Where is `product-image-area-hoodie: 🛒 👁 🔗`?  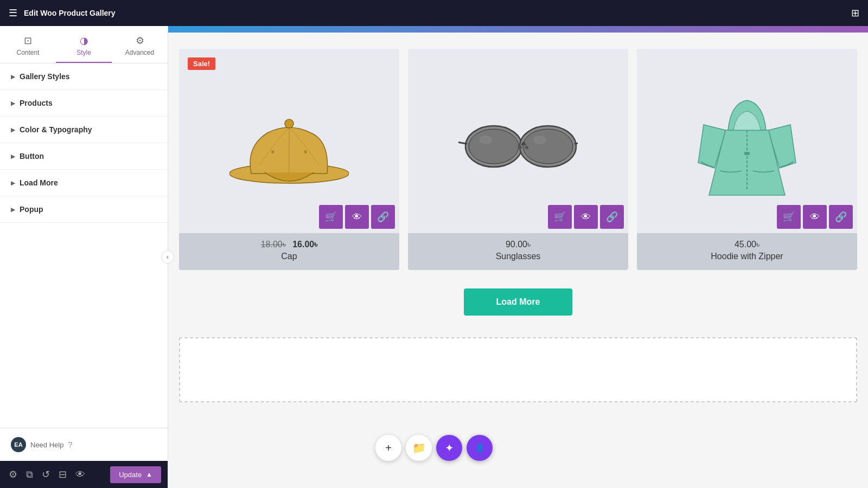
product-image-area-hoodie: 🛒 👁 🔗 is located at coordinates (747, 141).